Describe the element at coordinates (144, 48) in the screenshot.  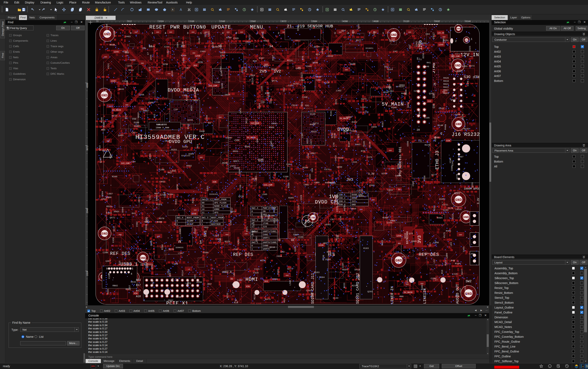
I see `svg-text: C59` at that location.